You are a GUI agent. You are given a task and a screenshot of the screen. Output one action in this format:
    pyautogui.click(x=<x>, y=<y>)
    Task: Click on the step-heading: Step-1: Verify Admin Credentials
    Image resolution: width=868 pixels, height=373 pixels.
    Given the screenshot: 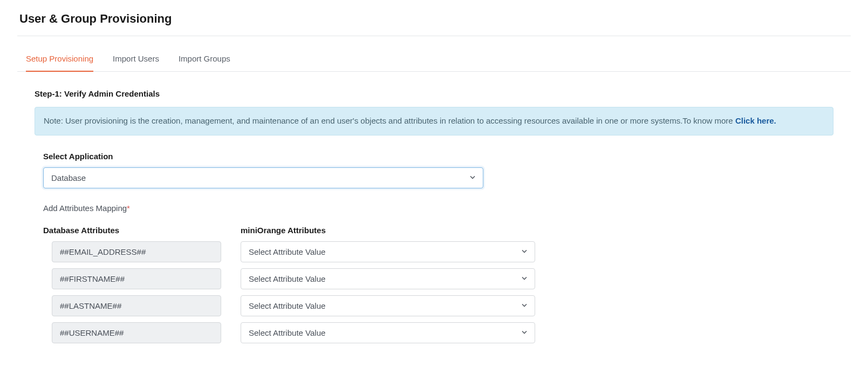 What is the action you would take?
    pyautogui.click(x=434, y=94)
    